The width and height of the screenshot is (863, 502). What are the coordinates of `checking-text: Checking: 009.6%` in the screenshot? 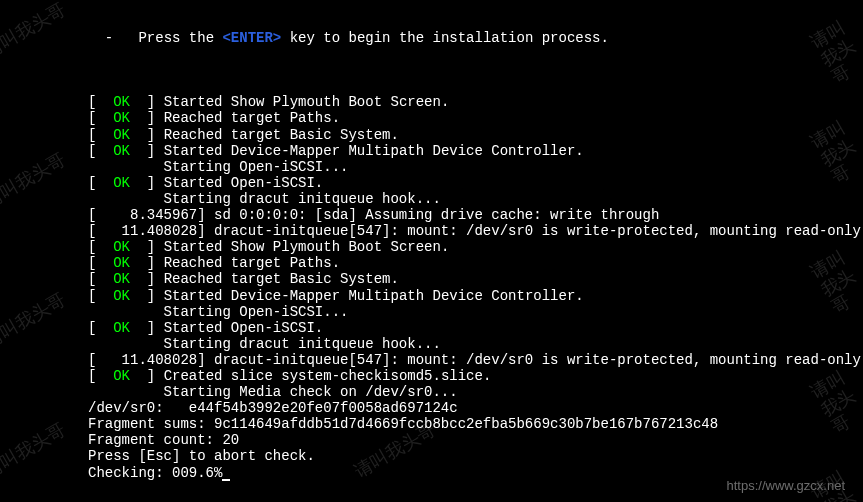 It's located at (155, 473).